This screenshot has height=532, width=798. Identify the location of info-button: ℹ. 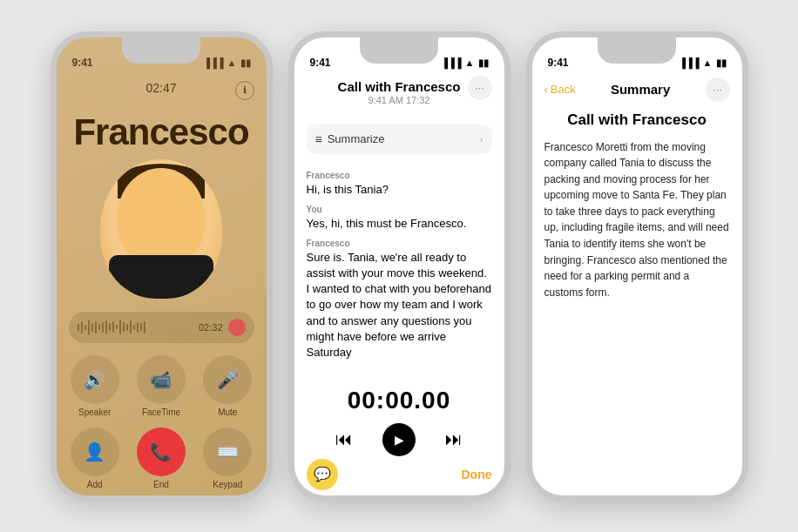
(245, 91).